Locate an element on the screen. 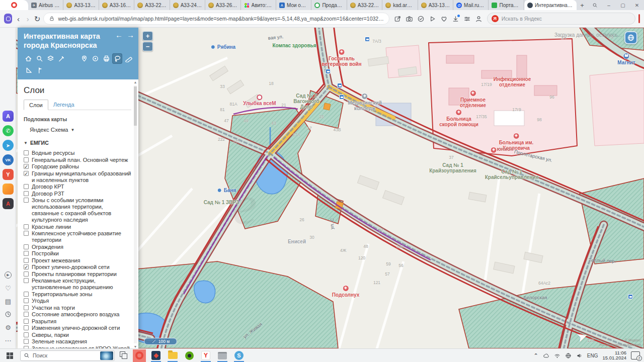 The image size is (644, 362). target-tool-button is located at coordinates (95, 58).